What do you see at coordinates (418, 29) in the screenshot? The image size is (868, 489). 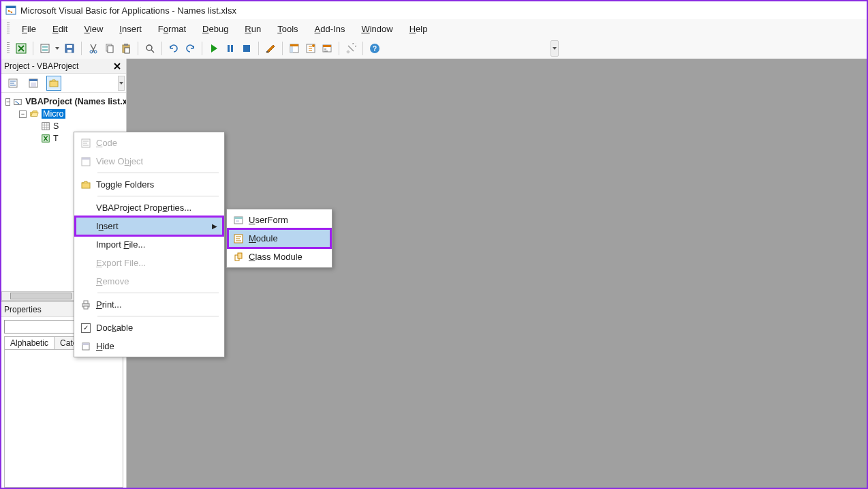 I see `menu-help: Help` at bounding box center [418, 29].